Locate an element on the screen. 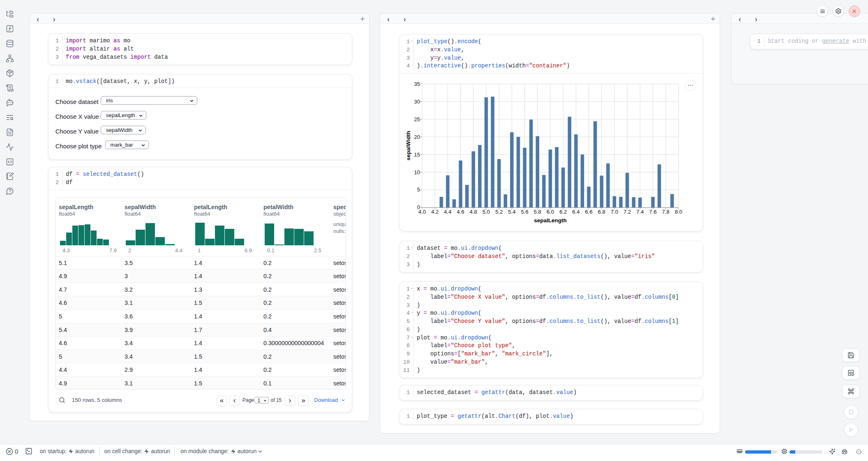 The height and width of the screenshot is (461, 868). svg-text: 6.6 is located at coordinates (589, 212).